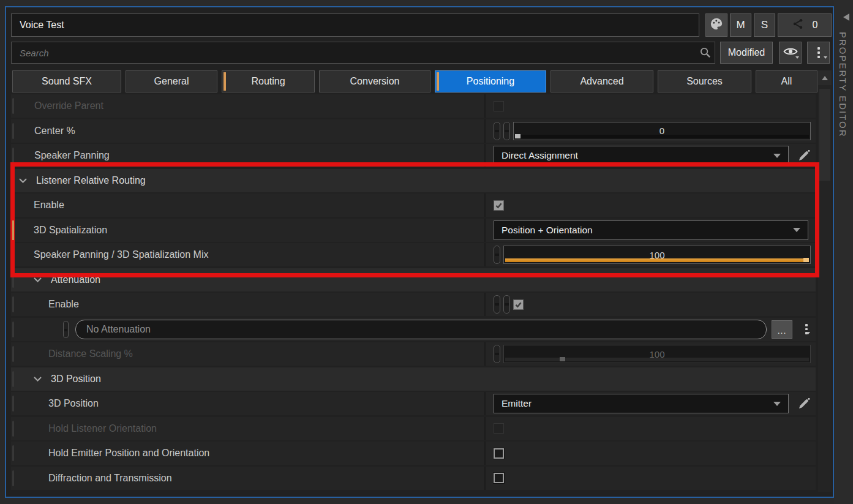  What do you see at coordinates (651, 230) in the screenshot?
I see `3d-spatialization-select: Position + Orientation` at bounding box center [651, 230].